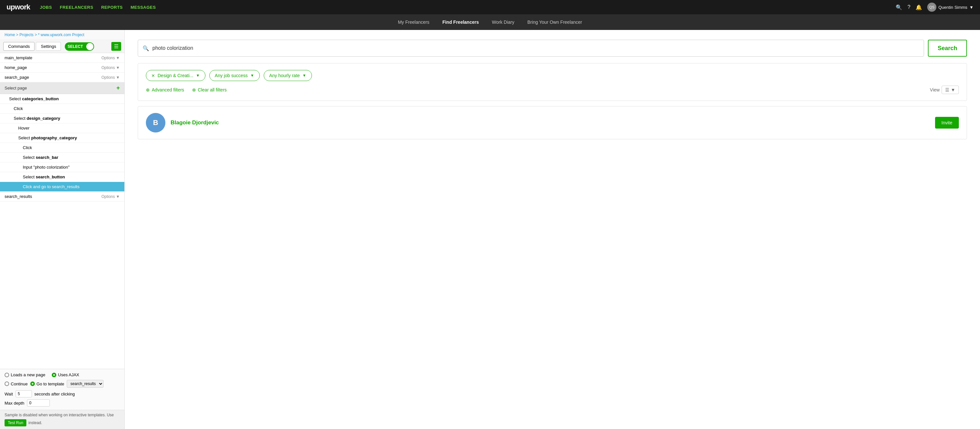 The image size is (980, 429). What do you see at coordinates (10, 35) in the screenshot?
I see `breadcrumb-home: Home` at bounding box center [10, 35].